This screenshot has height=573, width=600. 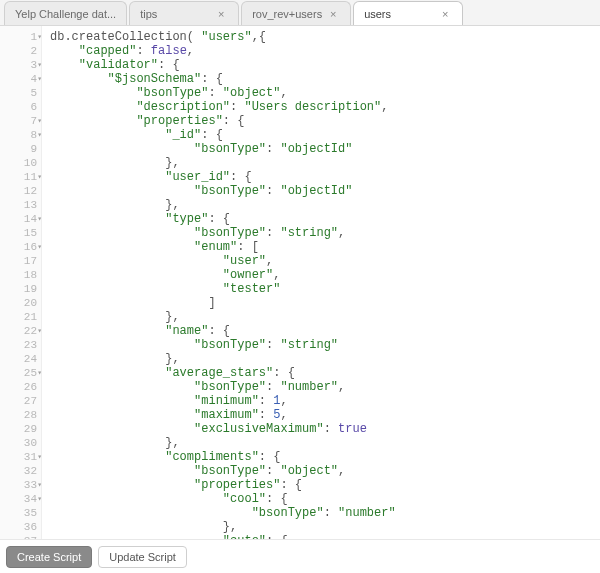 What do you see at coordinates (20, 289) in the screenshot?
I see `line-number: 19` at bounding box center [20, 289].